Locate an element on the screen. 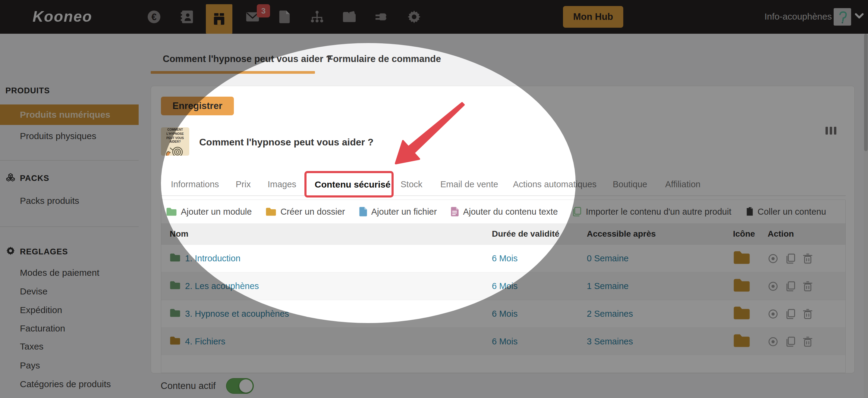  col-nom: Nom is located at coordinates (327, 234).